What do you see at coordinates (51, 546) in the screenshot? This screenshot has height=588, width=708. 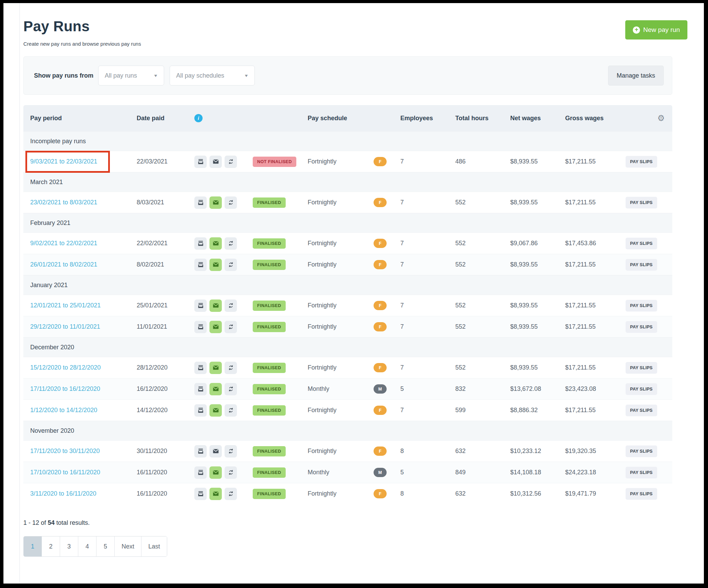 I see `page-button-2: 2` at bounding box center [51, 546].